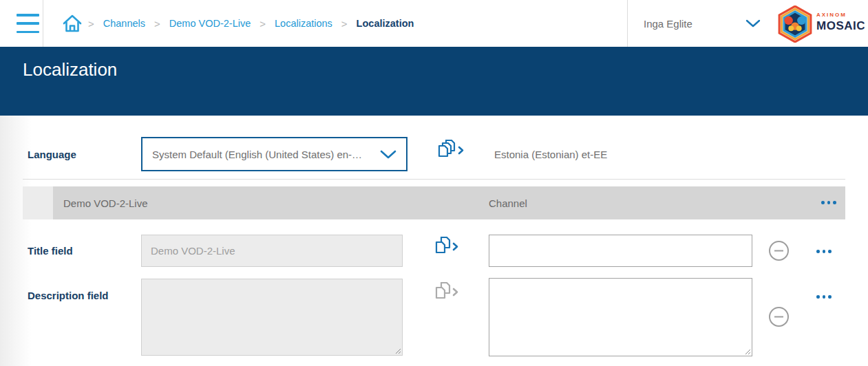 This screenshot has width=868, height=366. Describe the element at coordinates (447, 248) in the screenshot. I see `copy-title-button` at that location.